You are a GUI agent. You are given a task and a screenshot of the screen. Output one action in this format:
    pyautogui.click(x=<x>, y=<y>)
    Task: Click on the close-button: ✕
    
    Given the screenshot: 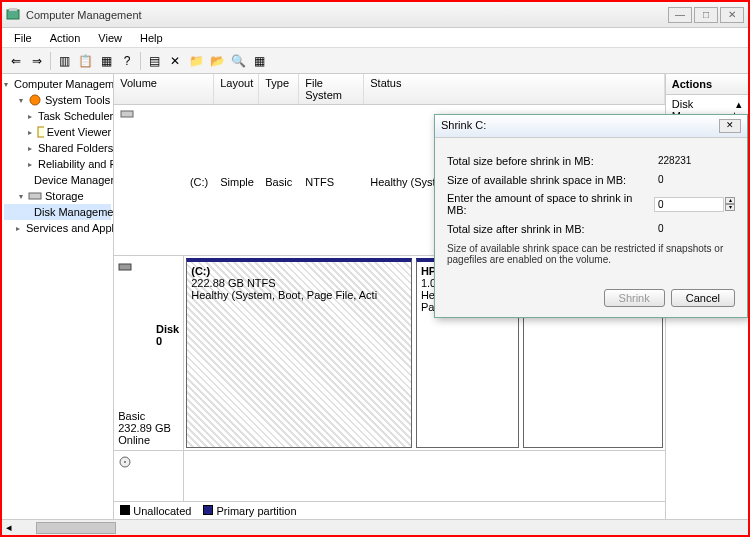 What is the action you would take?
    pyautogui.click(x=732, y=15)
    